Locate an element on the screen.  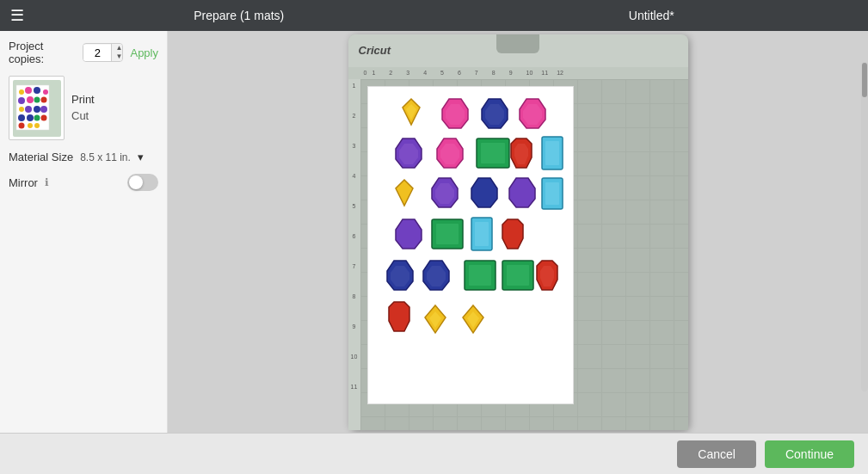
copies-input-wrapper: ▲ ▼ is located at coordinates (103, 52).